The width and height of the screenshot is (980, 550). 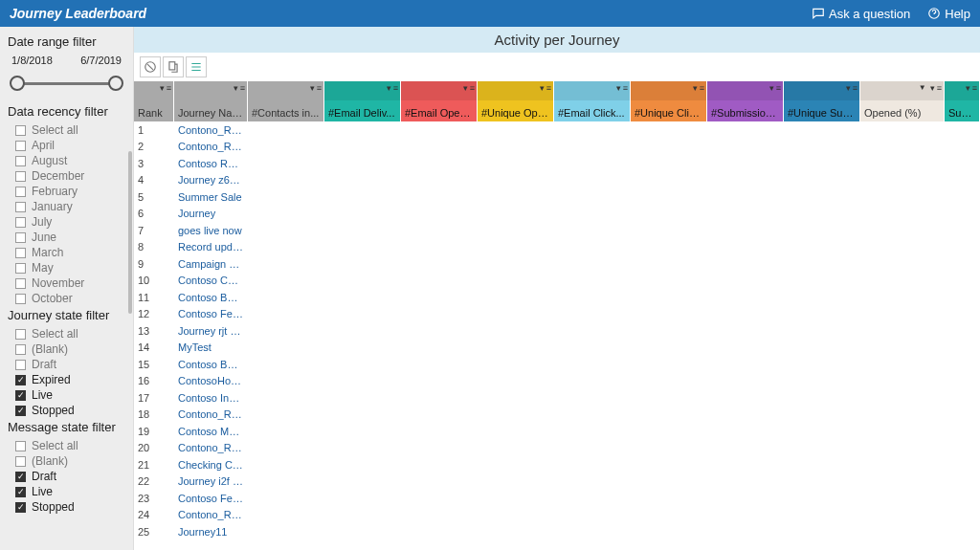 I want to click on journey-state-option: Draft, so click(x=67, y=364).